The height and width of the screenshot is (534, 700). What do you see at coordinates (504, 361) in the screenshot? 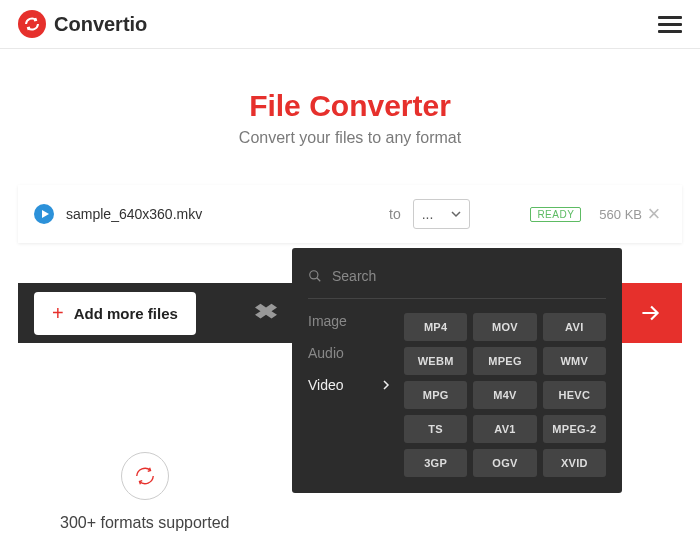
I see `format-option: MPEG` at bounding box center [504, 361].